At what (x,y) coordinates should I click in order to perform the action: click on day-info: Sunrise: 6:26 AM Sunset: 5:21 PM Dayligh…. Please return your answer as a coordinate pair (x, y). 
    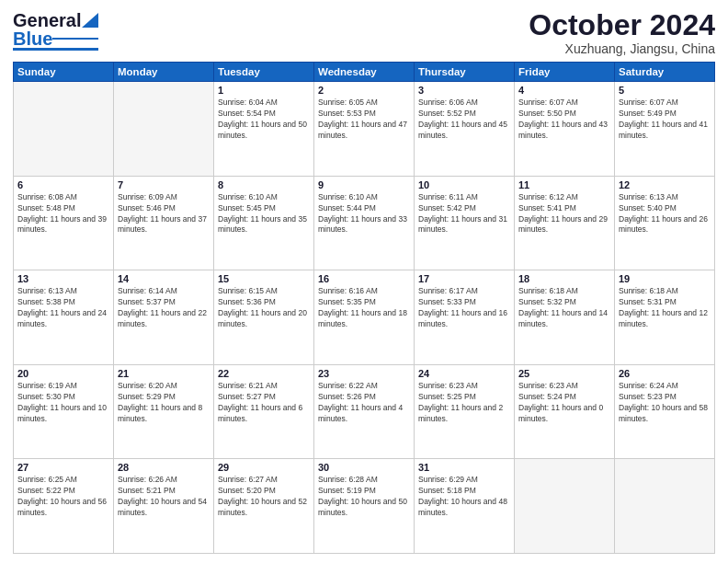
    Looking at the image, I should click on (164, 497).